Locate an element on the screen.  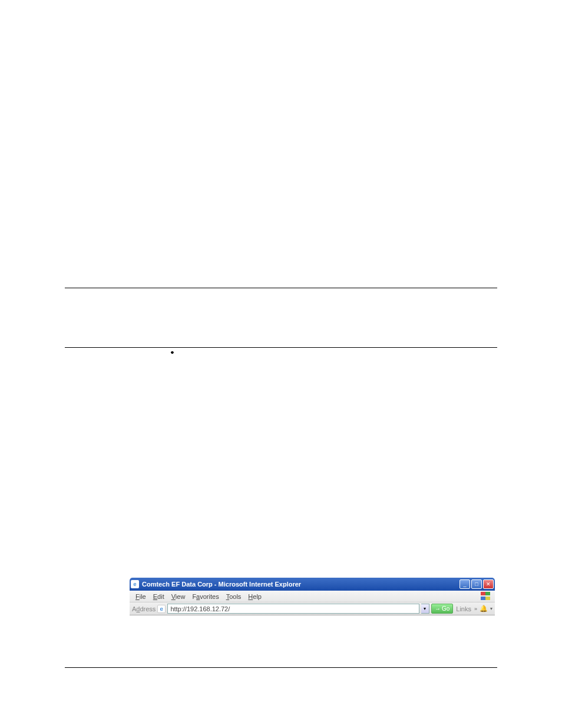
menubar: File Edit View Favorites Tools Help is located at coordinates (312, 597).